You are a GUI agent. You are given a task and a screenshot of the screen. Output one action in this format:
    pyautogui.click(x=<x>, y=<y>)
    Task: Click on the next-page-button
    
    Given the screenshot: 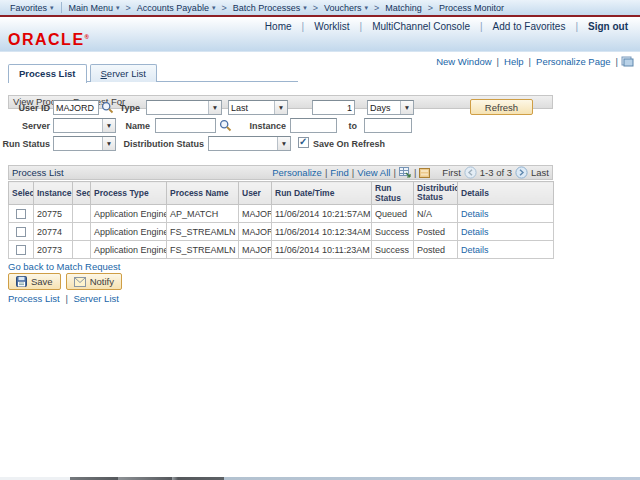 What is the action you would take?
    pyautogui.click(x=522, y=172)
    